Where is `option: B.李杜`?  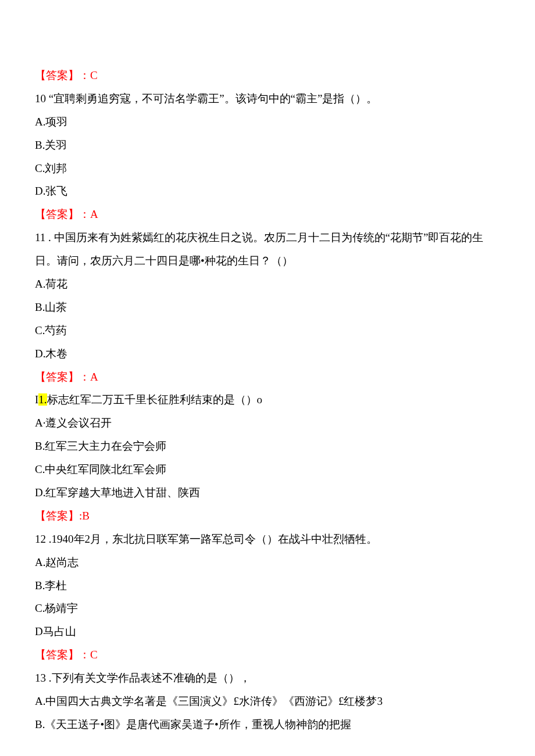
option: B.李杜 is located at coordinates (268, 586).